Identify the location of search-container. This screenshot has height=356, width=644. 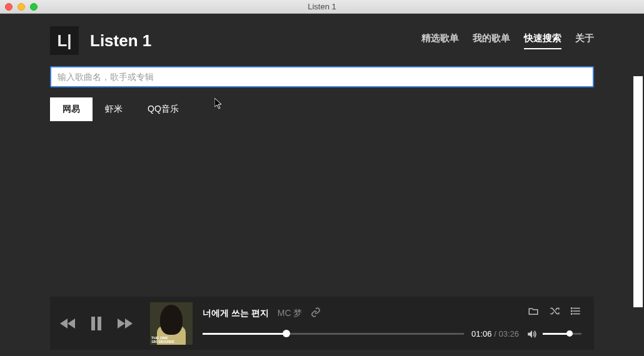
(322, 77).